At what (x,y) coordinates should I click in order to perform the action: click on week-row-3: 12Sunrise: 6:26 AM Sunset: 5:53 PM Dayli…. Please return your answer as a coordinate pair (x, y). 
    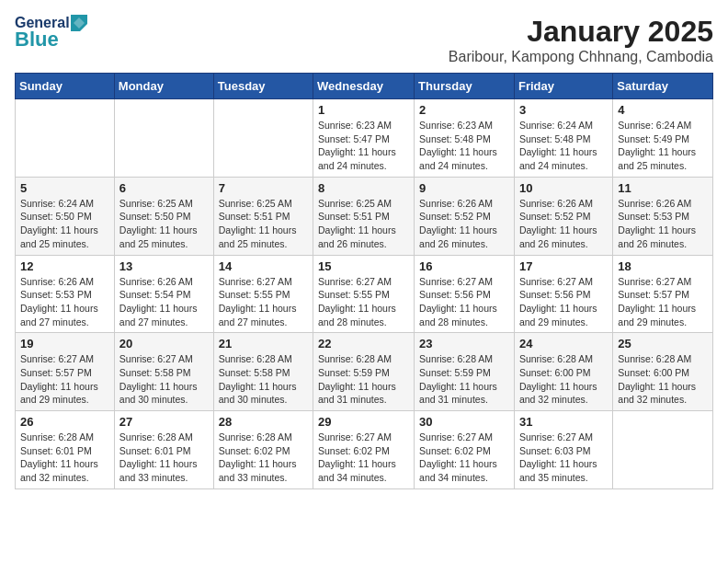
    Looking at the image, I should click on (364, 294).